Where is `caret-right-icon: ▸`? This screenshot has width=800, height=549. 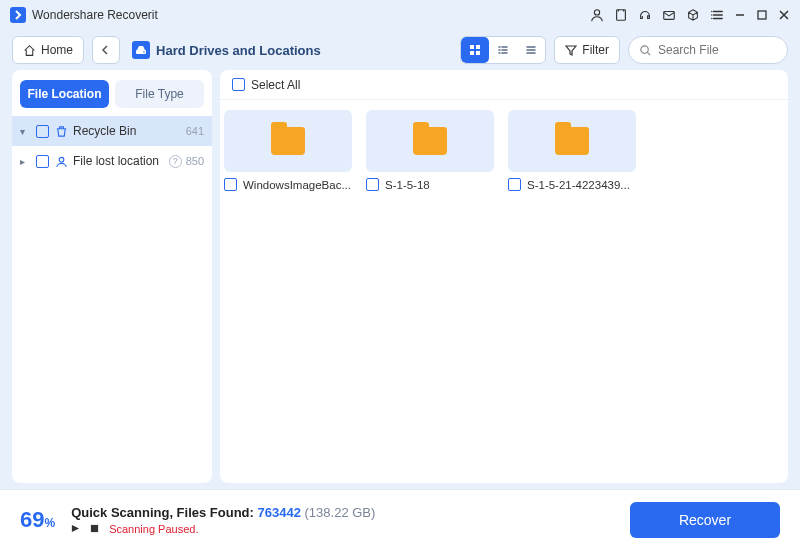 caret-right-icon: ▸ is located at coordinates (26, 162).